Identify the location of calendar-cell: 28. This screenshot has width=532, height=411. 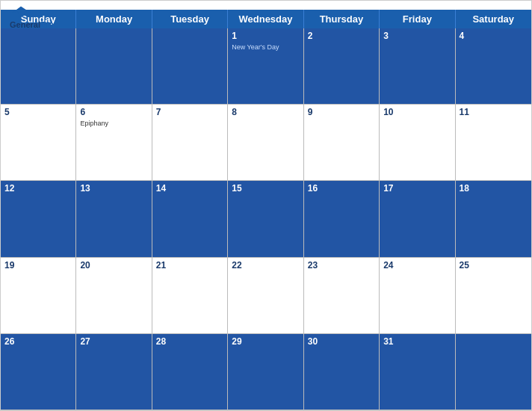
(190, 372).